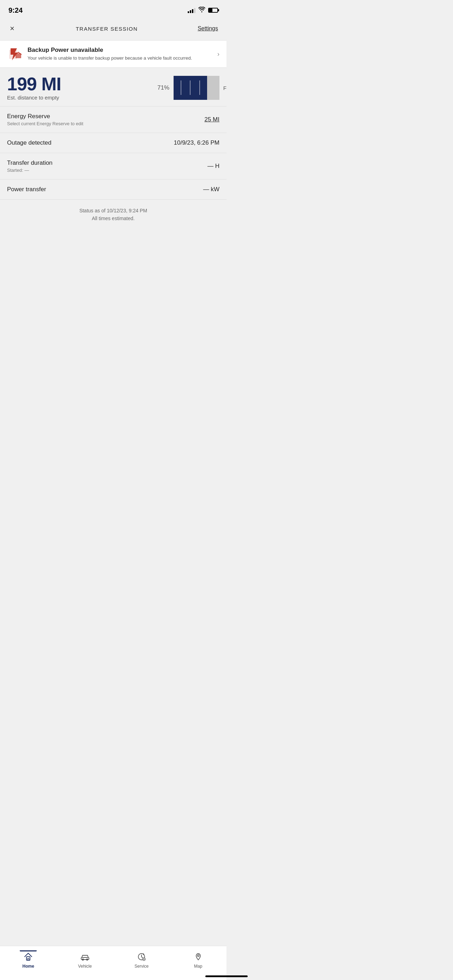 This screenshot has width=453, height=980. Describe the element at coordinates (113, 218) in the screenshot. I see `status-note: All times estimated.` at that location.